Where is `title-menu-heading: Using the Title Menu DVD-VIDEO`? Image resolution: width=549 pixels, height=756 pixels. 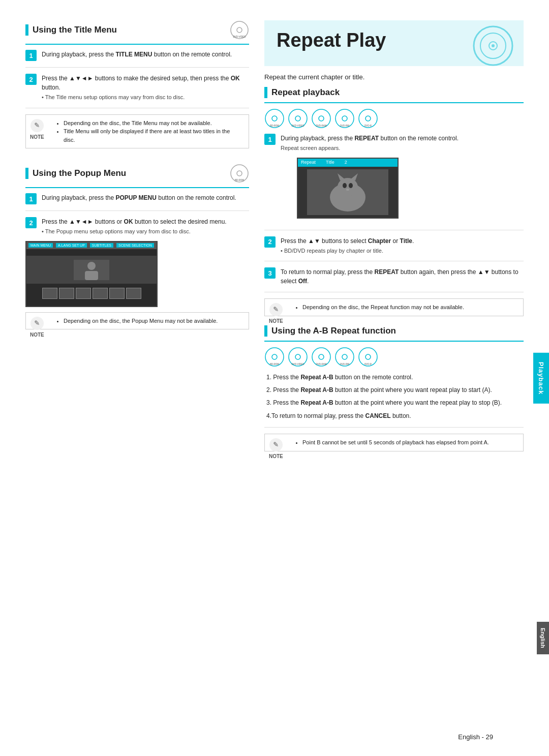 title-menu-heading: Using the Title Menu DVD-VIDEO is located at coordinates (137, 30).